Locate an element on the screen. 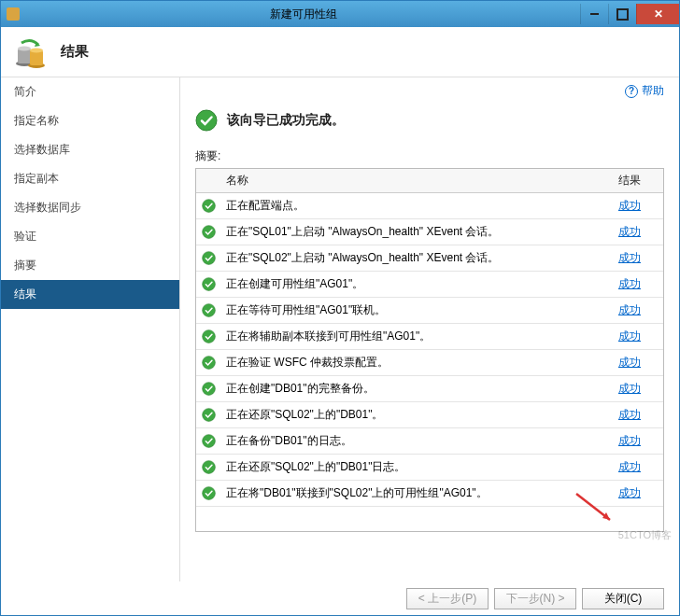 The height and width of the screenshot is (616, 680). window-title: 新建可用性组 is located at coordinates (304, 15).